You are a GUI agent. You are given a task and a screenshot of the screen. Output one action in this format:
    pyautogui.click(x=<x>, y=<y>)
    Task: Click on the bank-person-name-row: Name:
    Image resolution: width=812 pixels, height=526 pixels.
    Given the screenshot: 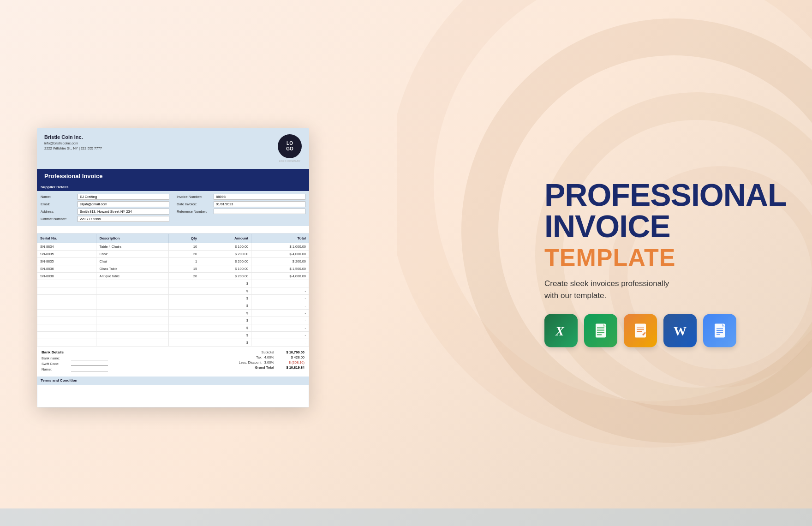 What is the action you would take?
    pyautogui.click(x=107, y=369)
    